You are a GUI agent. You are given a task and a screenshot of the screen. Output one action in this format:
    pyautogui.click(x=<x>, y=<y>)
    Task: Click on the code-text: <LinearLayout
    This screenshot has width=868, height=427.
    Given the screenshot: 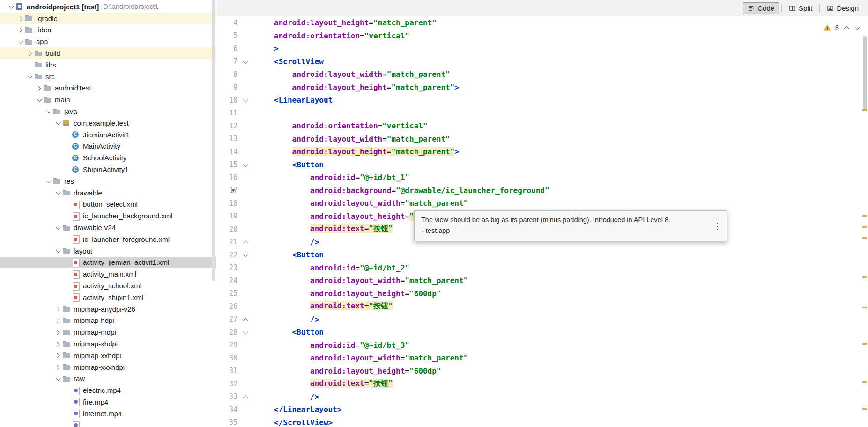 What is the action you would take?
    pyautogui.click(x=293, y=100)
    